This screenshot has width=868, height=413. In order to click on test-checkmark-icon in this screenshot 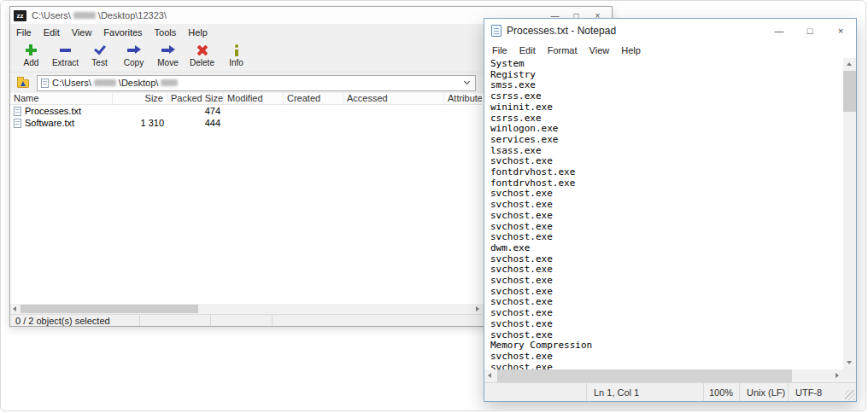, I will do `click(100, 49)`.